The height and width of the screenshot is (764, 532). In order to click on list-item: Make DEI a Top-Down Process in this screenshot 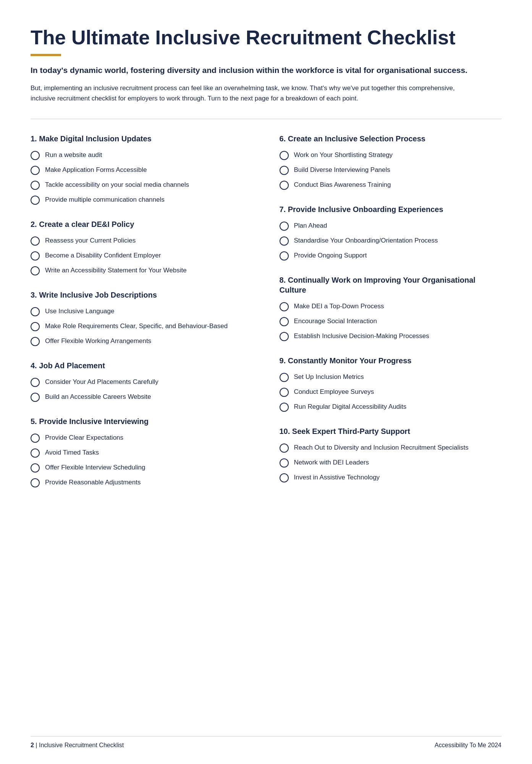, I will do `click(391, 306)`.